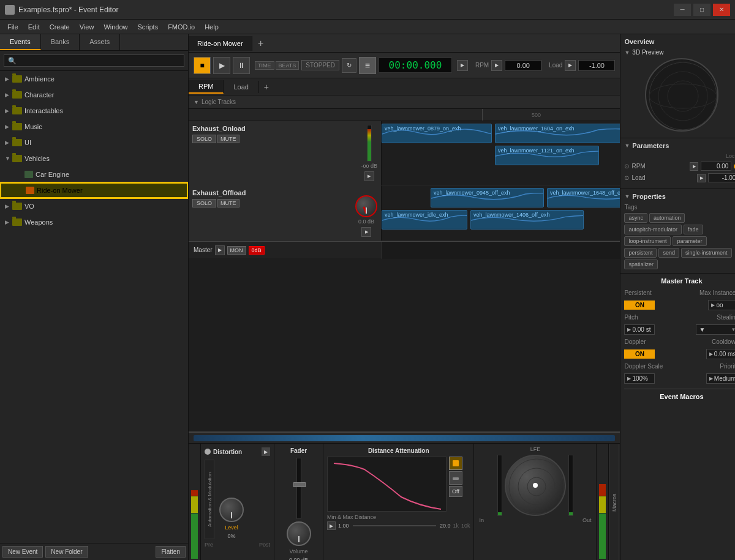  I want to click on rpm-param-input, so click(716, 166).